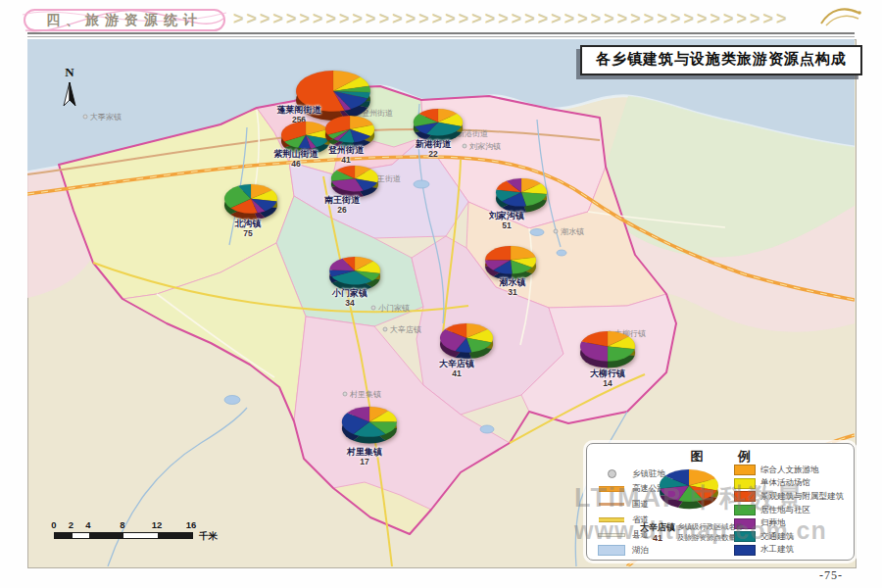  Describe the element at coordinates (192, 525) in the screenshot. I see `scale-tick: 16` at that location.